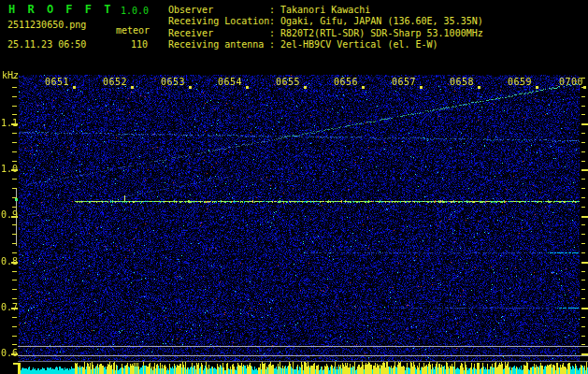  Describe the element at coordinates (381, 34) in the screenshot. I see `info-value-receiver: R820T2(RTL-SDR) SDR-Sharp 53.1000MHz` at that location.